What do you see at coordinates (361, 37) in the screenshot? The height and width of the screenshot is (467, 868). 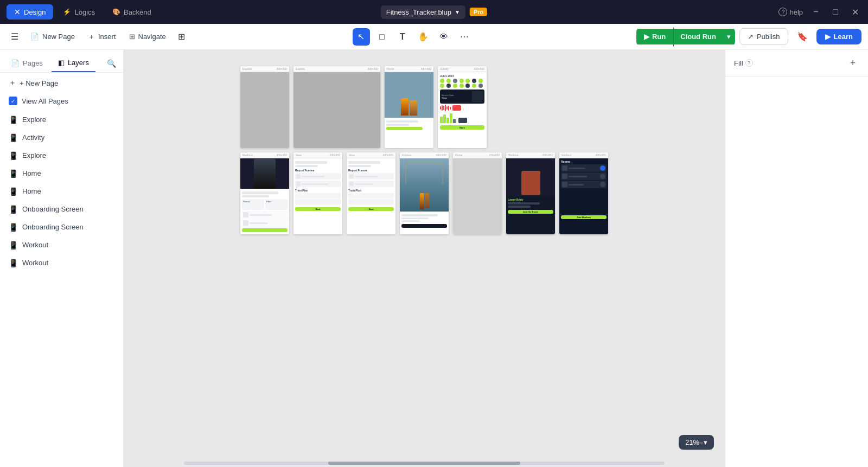 I see `cursor-tool: ↖` at bounding box center [361, 37].